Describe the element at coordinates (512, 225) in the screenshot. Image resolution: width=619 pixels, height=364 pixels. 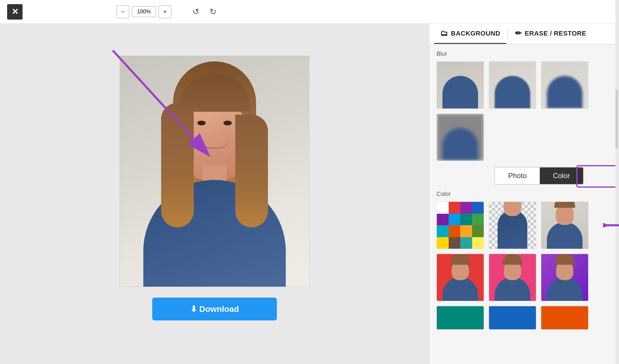
I see `transparent-thumb` at that location.